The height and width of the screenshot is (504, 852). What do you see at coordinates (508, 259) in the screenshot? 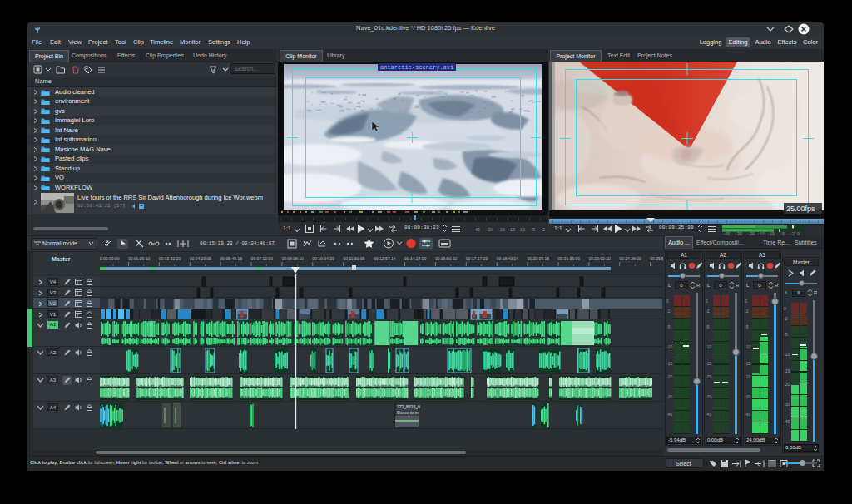
I see `svg-text: 00:18:43:04` at bounding box center [508, 259].